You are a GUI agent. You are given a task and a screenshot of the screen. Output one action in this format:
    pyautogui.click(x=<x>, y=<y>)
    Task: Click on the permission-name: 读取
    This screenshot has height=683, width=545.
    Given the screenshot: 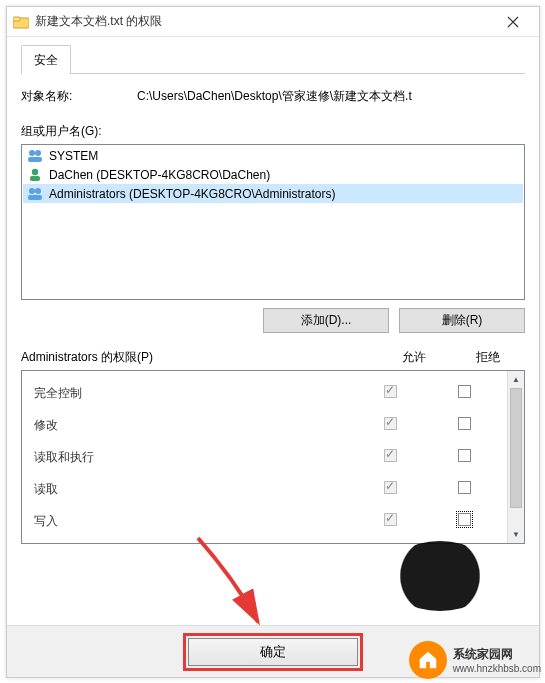 What is the action you would take?
    pyautogui.click(x=190, y=490)
    